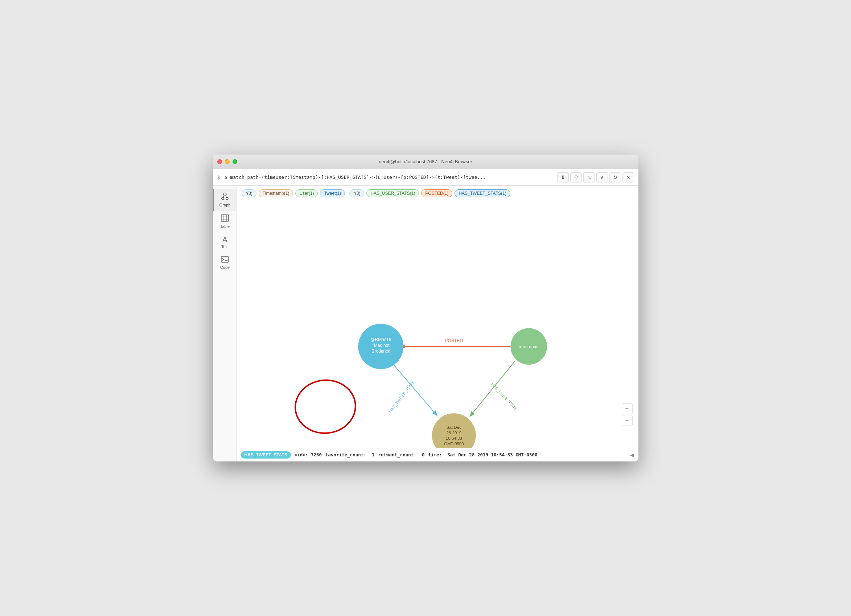  I want to click on status-favorite: favorite_count: 1, so click(350, 455).